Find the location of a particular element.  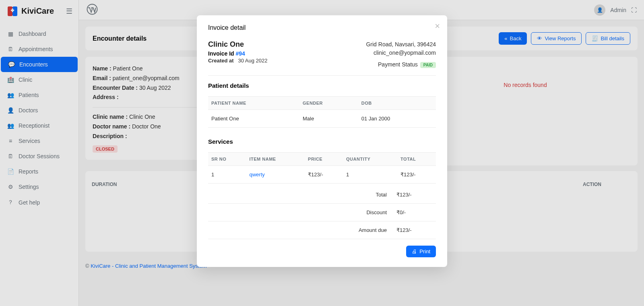

table-row: Patient One Male 01 Jan 2000 is located at coordinates (322, 119).